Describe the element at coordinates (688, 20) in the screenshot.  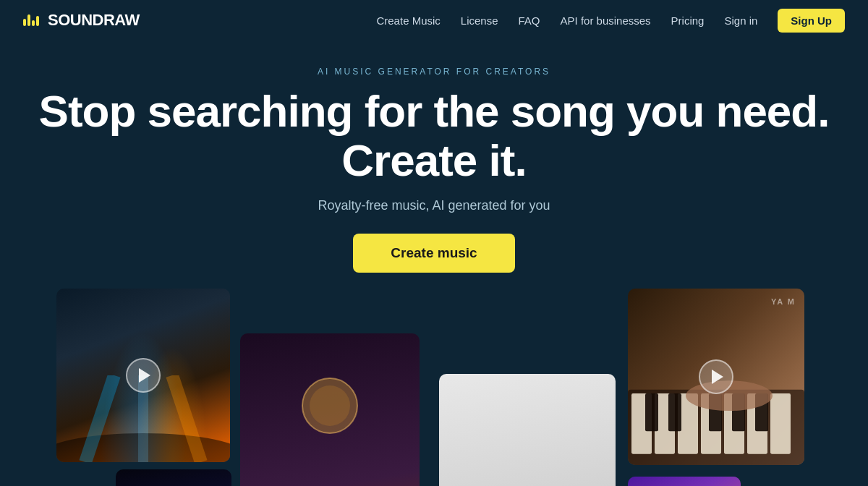
I see `nav-pricing: Pricing` at that location.